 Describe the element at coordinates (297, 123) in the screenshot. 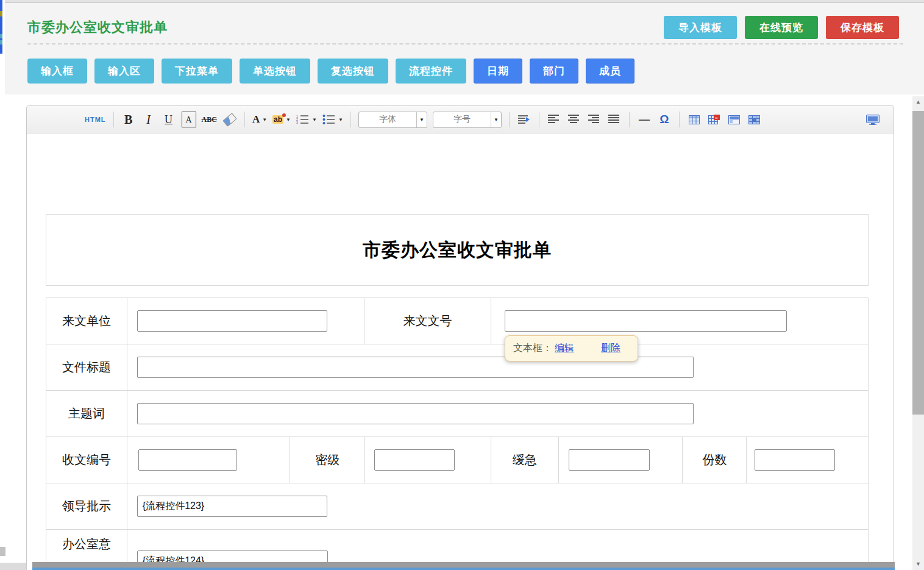

I see `svg-text: 3` at that location.